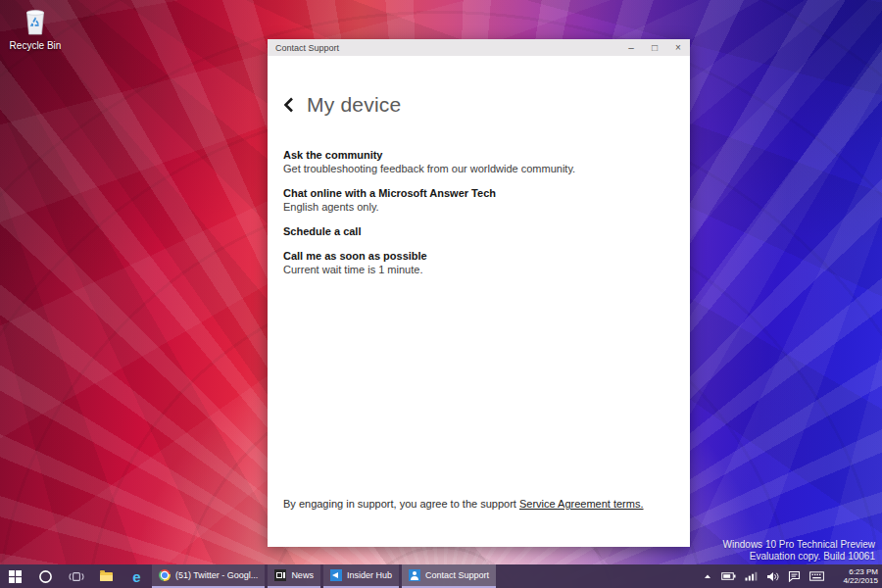 The width and height of the screenshot is (882, 588). What do you see at coordinates (106, 576) in the screenshot?
I see `file-explorer-button` at bounding box center [106, 576].